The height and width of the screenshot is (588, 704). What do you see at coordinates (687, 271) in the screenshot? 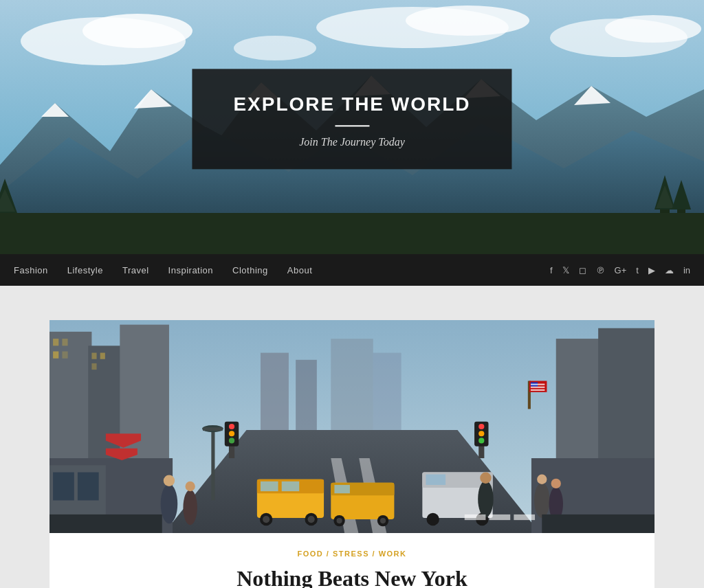
I see `linkedin-icon: in` at bounding box center [687, 271].